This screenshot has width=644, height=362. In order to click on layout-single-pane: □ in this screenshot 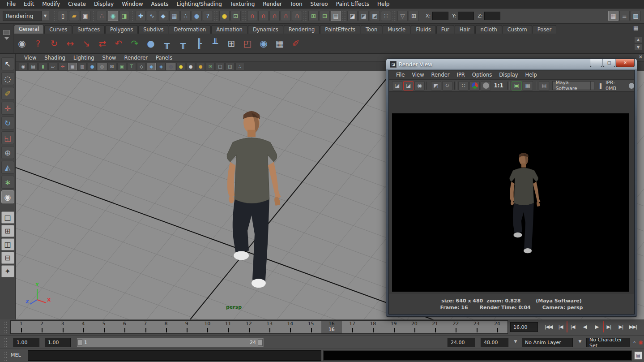, I will do `click(8, 218)`.